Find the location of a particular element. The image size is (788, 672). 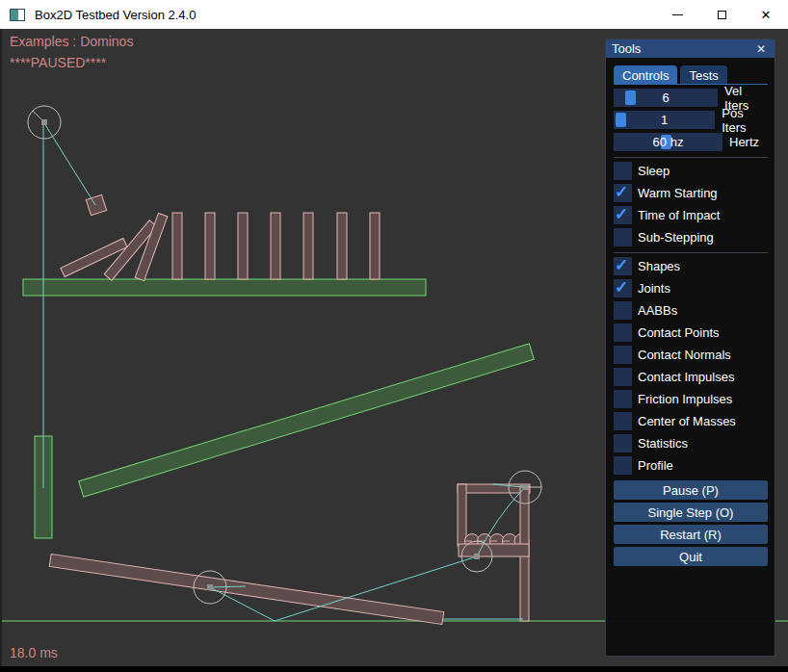

checkbox-time-of-impact: ✓ Time of Impact is located at coordinates (691, 216).